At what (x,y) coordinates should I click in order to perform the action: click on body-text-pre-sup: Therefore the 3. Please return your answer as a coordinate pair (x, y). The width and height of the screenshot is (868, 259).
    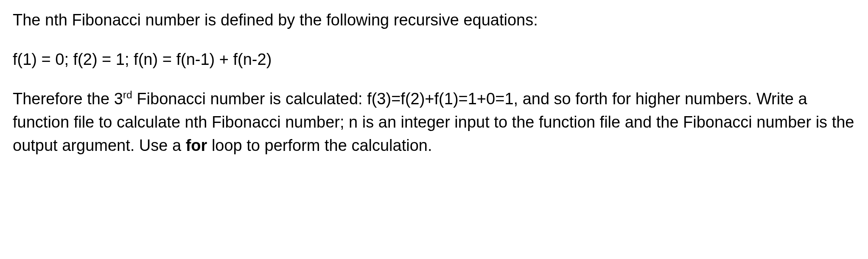
    Looking at the image, I should click on (68, 99).